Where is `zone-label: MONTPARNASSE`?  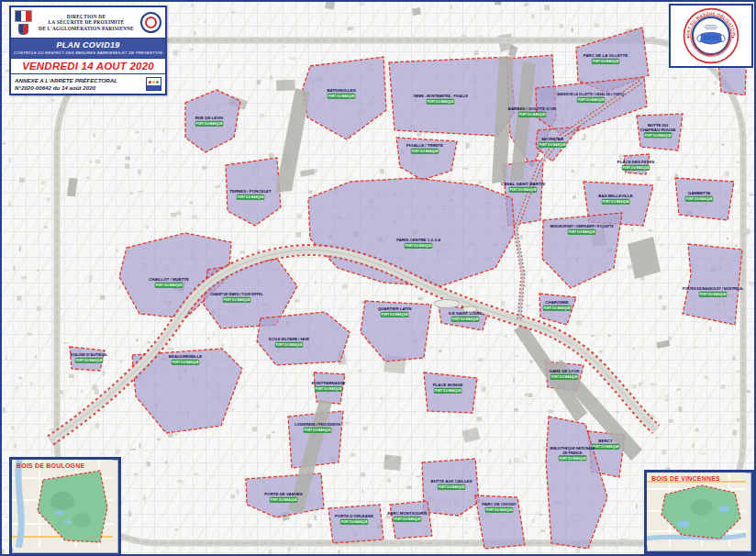 zone-label: MONTPARNASSE is located at coordinates (328, 384).